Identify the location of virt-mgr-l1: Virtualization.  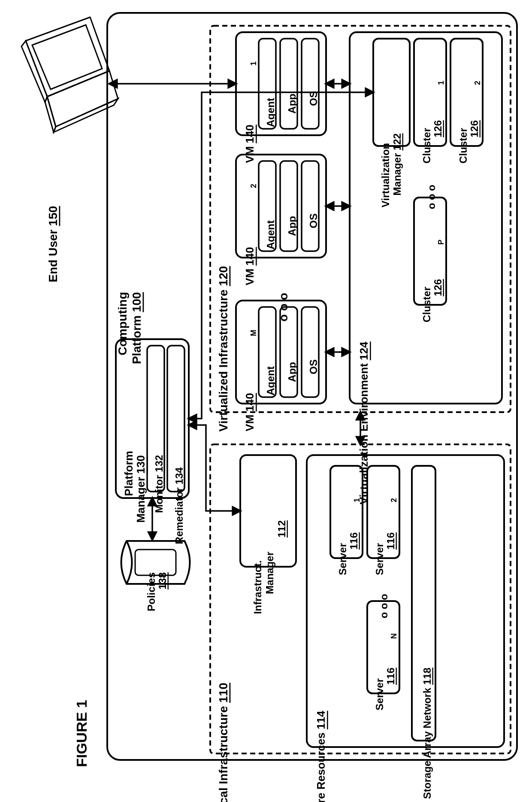
(385, 175).